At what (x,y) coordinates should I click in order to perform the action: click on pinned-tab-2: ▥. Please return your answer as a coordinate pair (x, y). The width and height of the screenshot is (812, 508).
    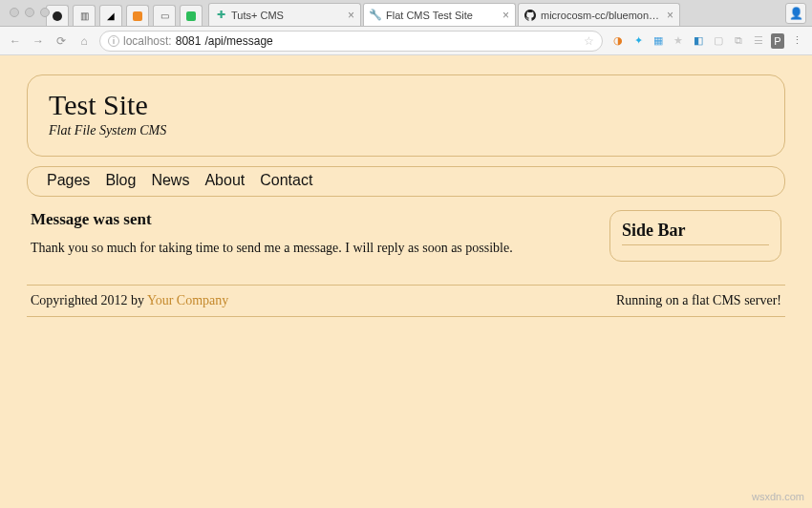
    Looking at the image, I should click on (84, 15).